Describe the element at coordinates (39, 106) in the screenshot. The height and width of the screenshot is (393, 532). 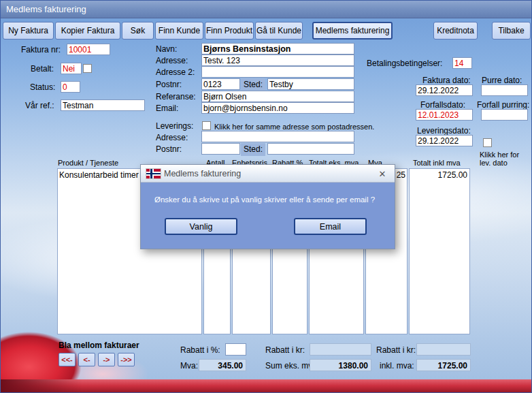
I see `var-ref-label: Vår ref.:` at that location.